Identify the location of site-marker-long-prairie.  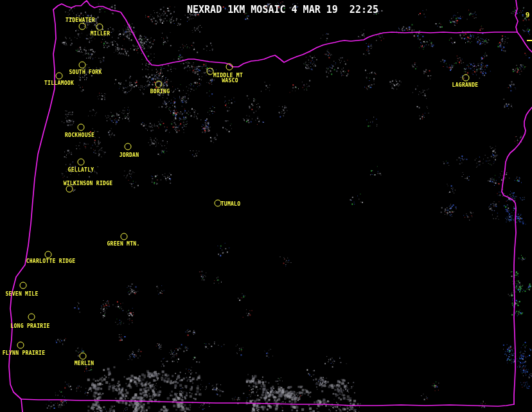
(32, 318).